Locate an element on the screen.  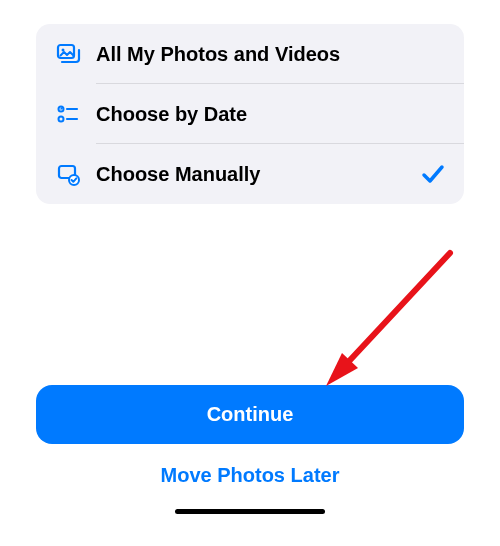
list-filter-icon is located at coordinates (68, 114).